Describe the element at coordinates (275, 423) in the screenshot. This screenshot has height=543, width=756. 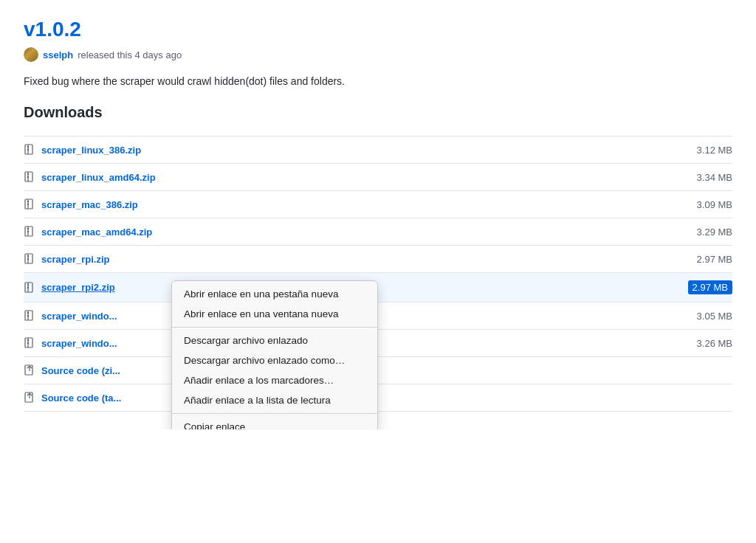
I see `context-menu-group-3: Copiar enlace` at that location.